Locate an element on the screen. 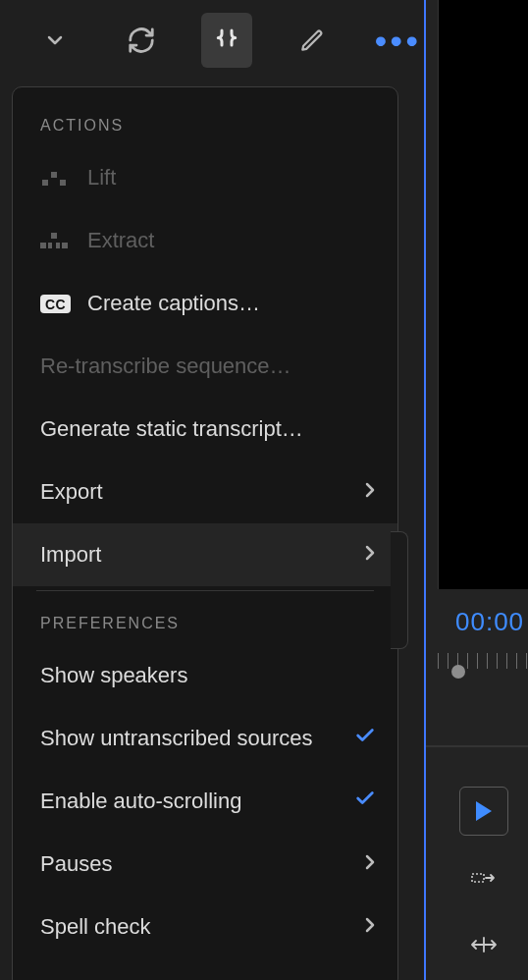 The height and width of the screenshot is (980, 528). menu-item-export: Export is located at coordinates (205, 492).